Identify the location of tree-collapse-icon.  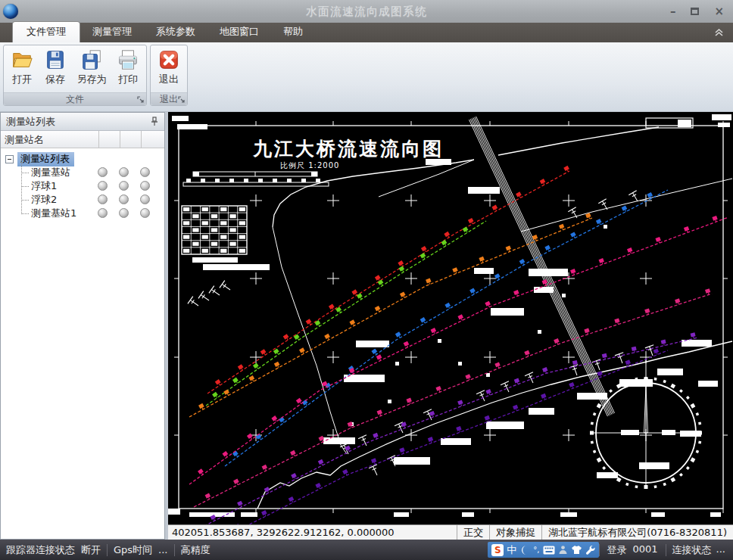
(9, 159).